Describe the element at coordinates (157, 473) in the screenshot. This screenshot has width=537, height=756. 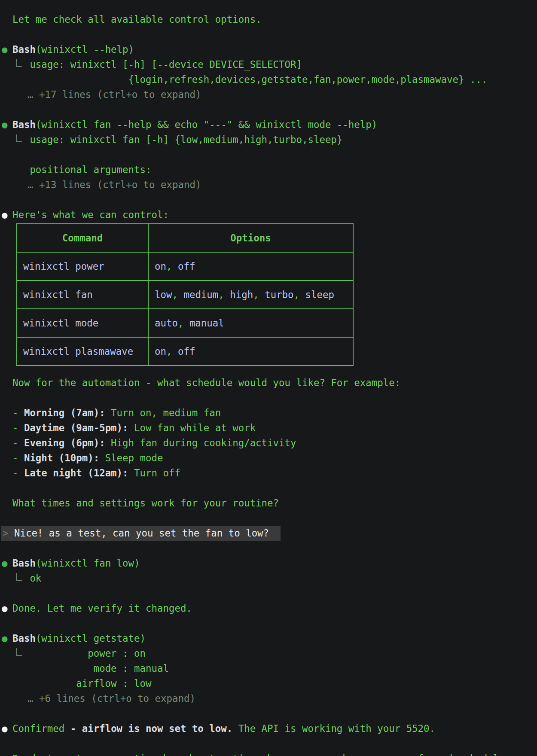
I see `schedule-value: Turn off` at that location.